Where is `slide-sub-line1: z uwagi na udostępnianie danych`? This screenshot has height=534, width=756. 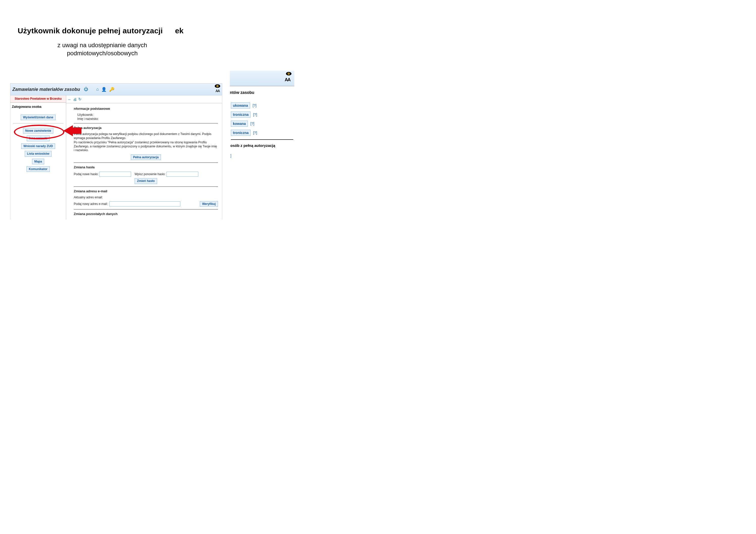 slide-sub-line1: z uwagi na udostępnianie danych is located at coordinates (102, 45).